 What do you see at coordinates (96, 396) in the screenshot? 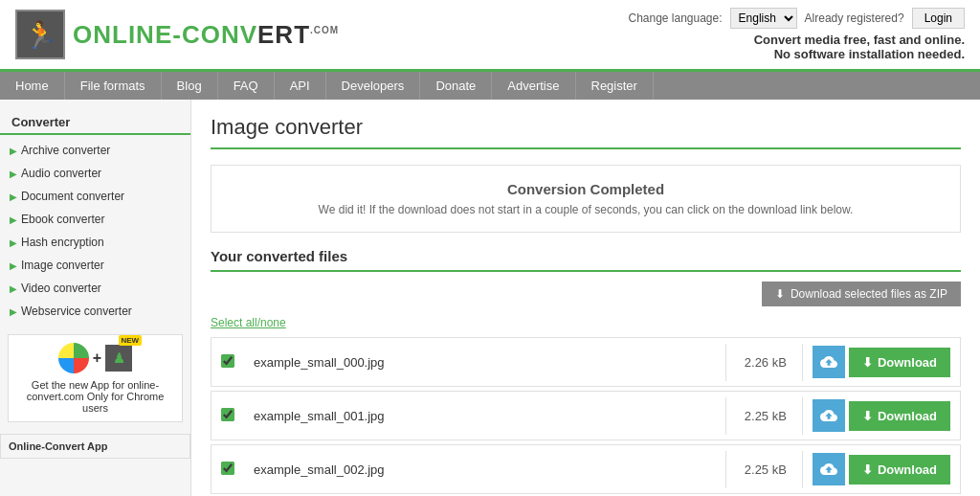
I see `chrome-promo-text: Get the new App for online-convert.com O…` at bounding box center [96, 396].